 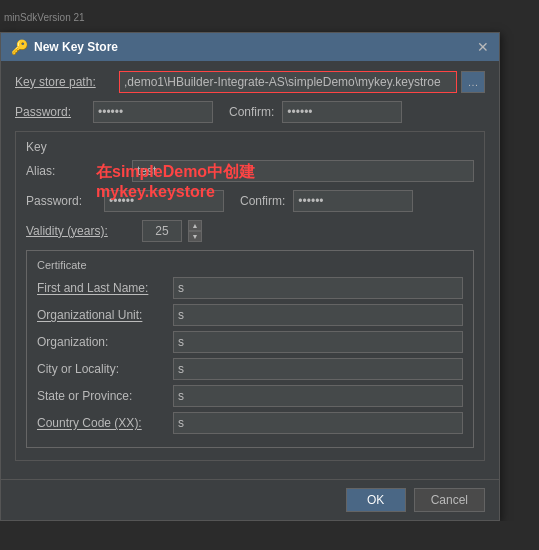 I want to click on key-password-row: Password: Confirm:, so click(x=250, y=201).